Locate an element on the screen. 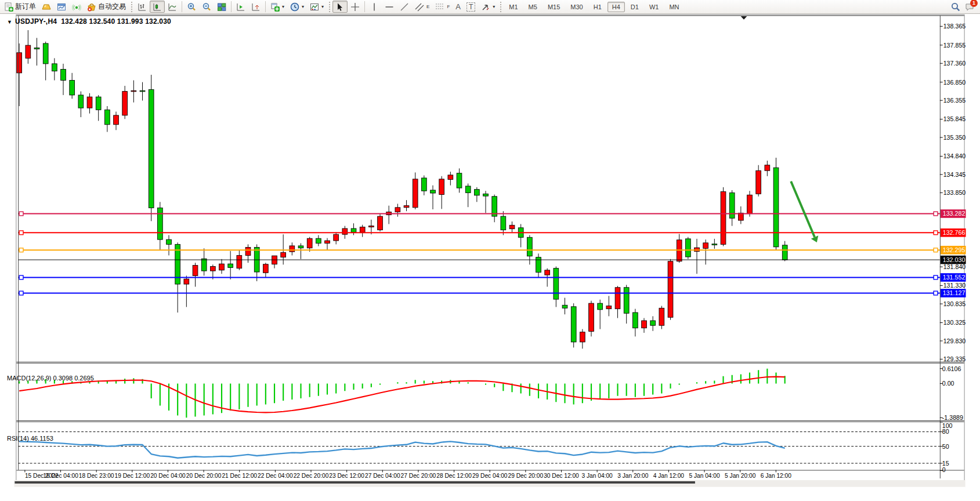 This screenshot has height=501, width=980. svg-text: 30 Dec 12:00 is located at coordinates (562, 475).